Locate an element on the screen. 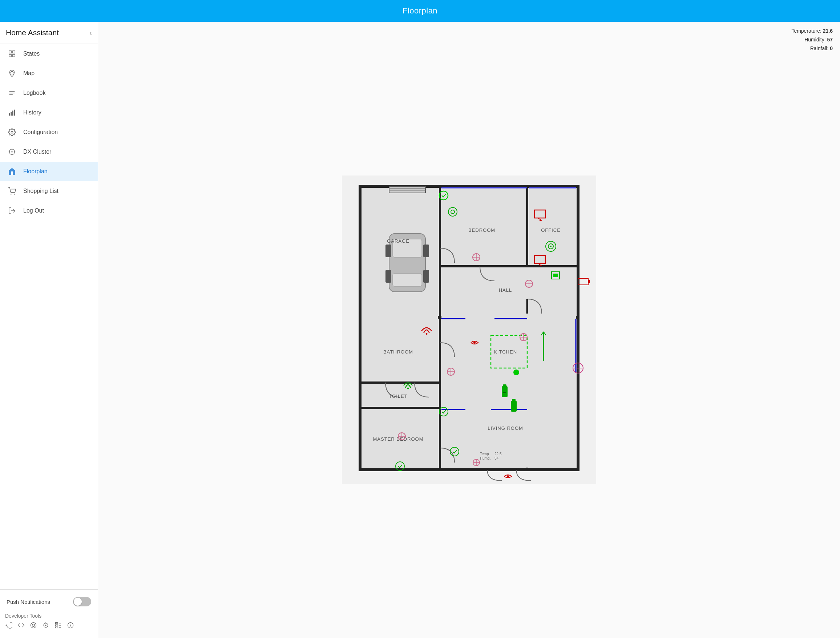  dx-cluster-label: DX Cluster is located at coordinates (37, 152).